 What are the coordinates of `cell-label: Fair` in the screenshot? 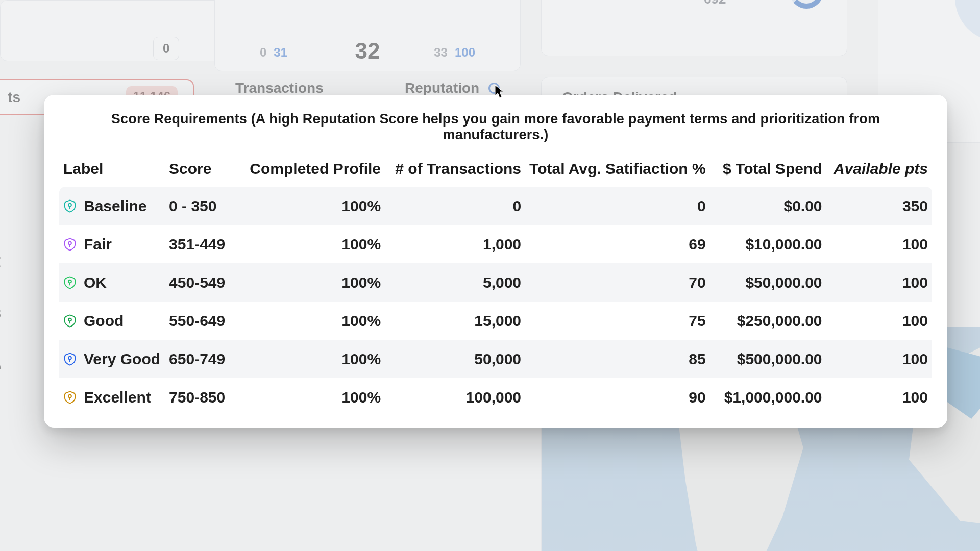 It's located at (112, 244).